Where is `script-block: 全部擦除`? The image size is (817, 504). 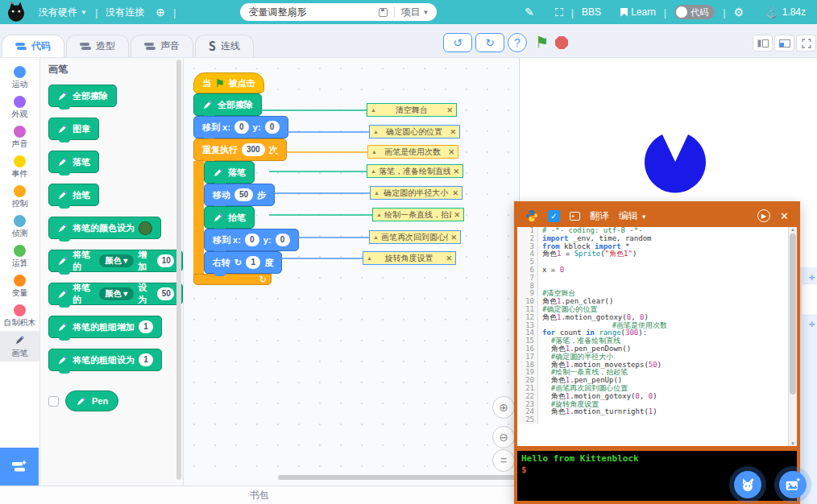 script-block: 全部擦除 is located at coordinates (227, 105).